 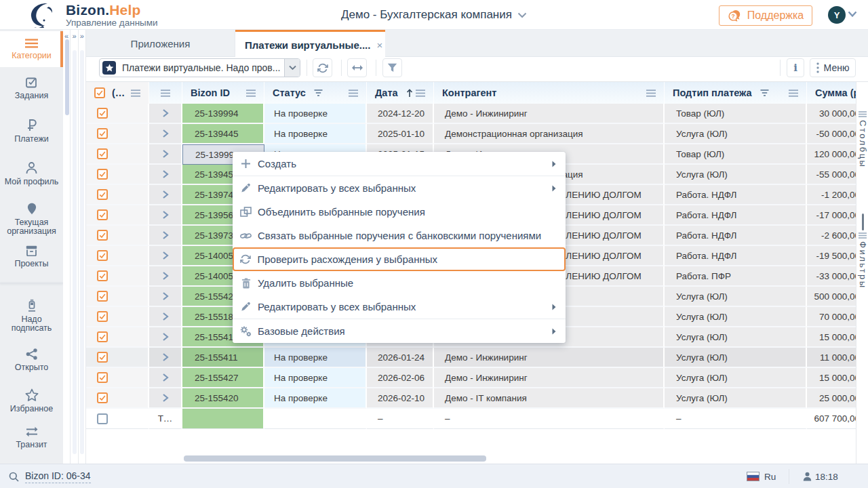 What do you see at coordinates (100, 93) in the screenshot?
I see `select-all-checkbox` at bounding box center [100, 93].